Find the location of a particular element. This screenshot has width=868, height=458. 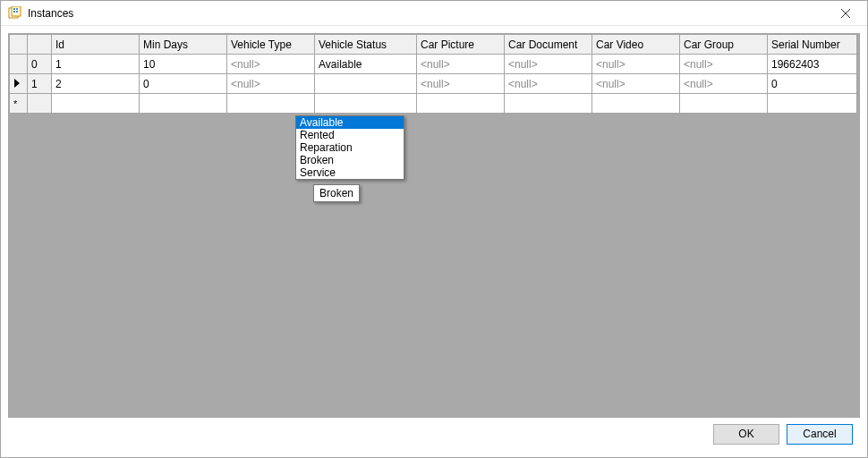

col-header-id: Id is located at coordinates (96, 45).